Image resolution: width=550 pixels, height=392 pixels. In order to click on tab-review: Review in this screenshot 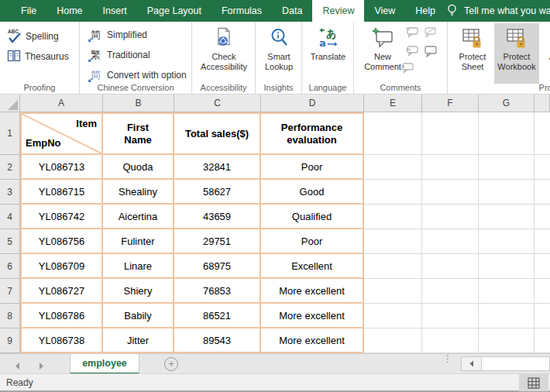, I will do `click(338, 11)`.